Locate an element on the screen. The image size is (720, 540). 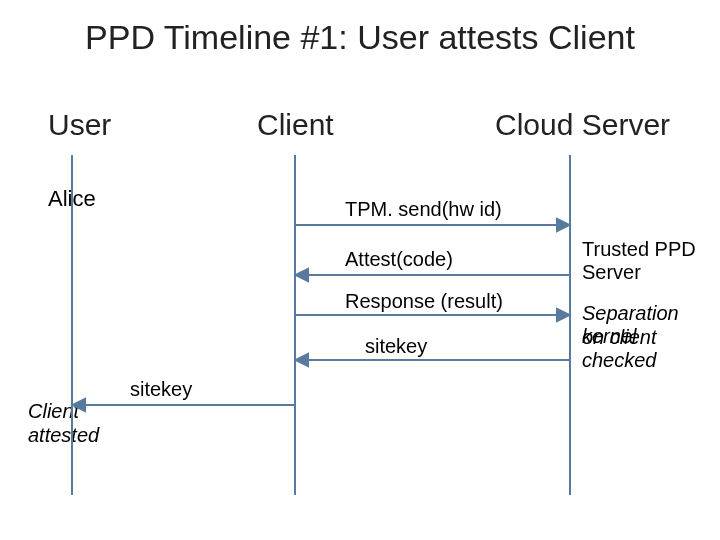
msg-sitekey-client-to-user: sitekey is located at coordinates (161, 390).